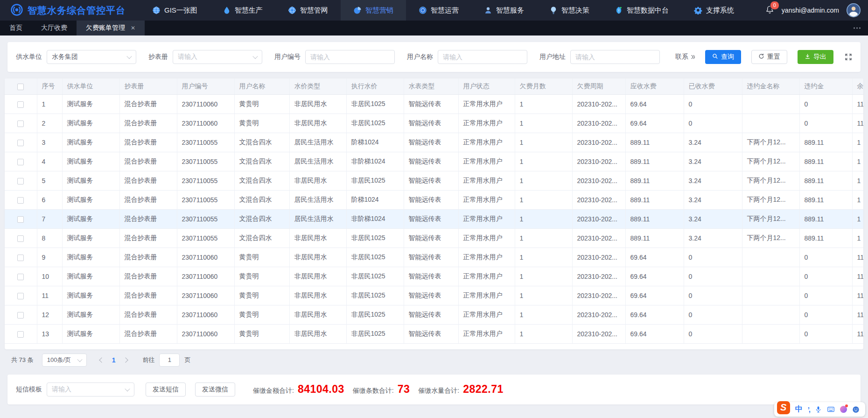  What do you see at coordinates (434, 219) in the screenshot?
I see `table-row: 7测试服务混合抄表册2307110055文混合四水居民生活用水非阶梯1024智能…` at bounding box center [434, 219].